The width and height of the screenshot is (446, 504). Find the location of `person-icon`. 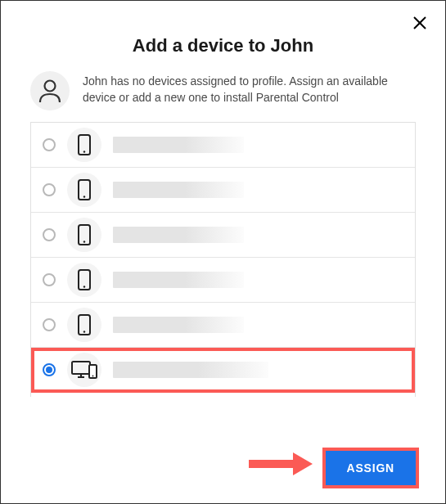

person-icon is located at coordinates (50, 91).